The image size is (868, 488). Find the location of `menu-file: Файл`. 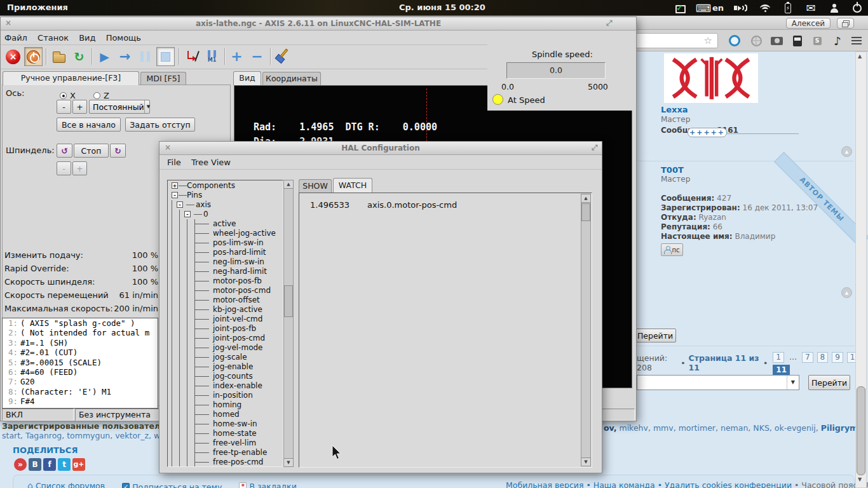

menu-file: Файл is located at coordinates (16, 38).